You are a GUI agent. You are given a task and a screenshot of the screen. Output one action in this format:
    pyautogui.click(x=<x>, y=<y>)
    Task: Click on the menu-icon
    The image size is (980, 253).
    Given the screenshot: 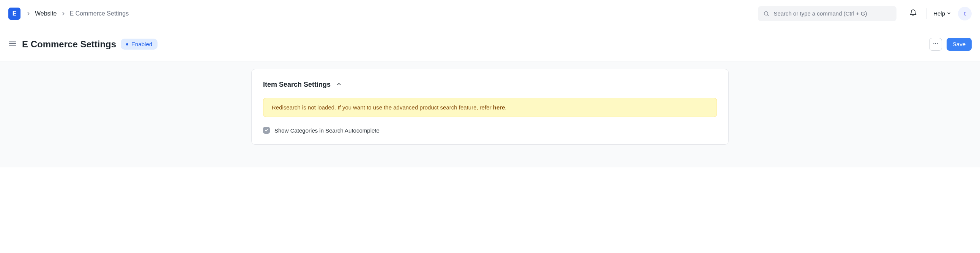 What is the action you would take?
    pyautogui.click(x=13, y=44)
    